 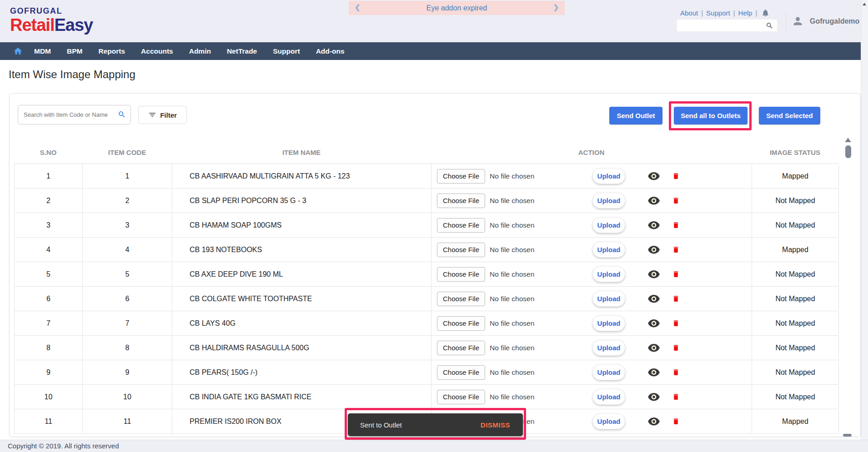 I want to click on table-row: 5 5 CB AXE DEEP DIVE 190 ML Choose File …, so click(x=426, y=274).